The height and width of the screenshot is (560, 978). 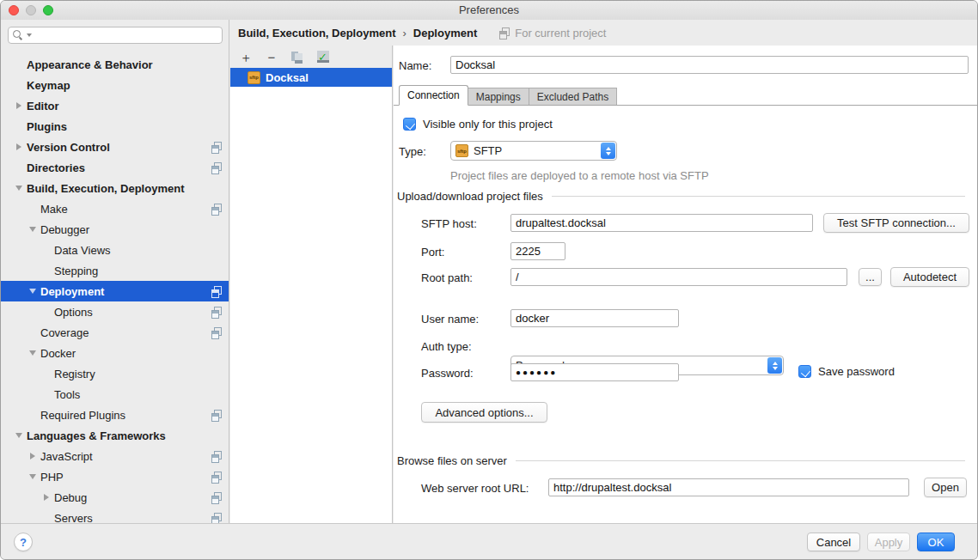 What do you see at coordinates (115, 456) in the screenshot?
I see `sidebar-item-javascript: JavaScript` at bounding box center [115, 456].